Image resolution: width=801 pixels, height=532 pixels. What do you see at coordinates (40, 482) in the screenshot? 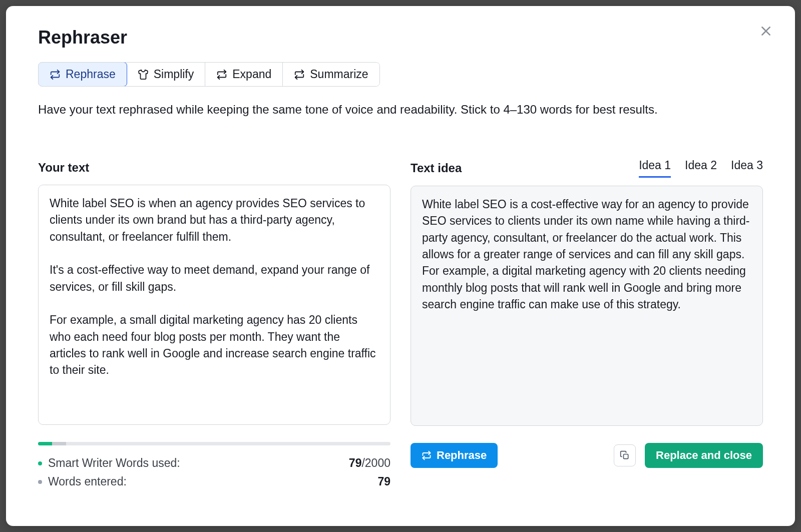
I see `dot-gray-icon` at bounding box center [40, 482].